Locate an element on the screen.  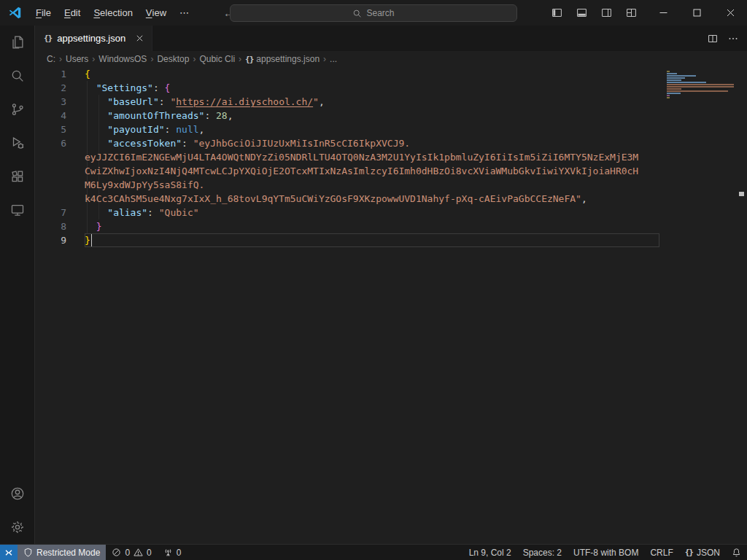
activity-source-control is located at coordinates (18, 109).